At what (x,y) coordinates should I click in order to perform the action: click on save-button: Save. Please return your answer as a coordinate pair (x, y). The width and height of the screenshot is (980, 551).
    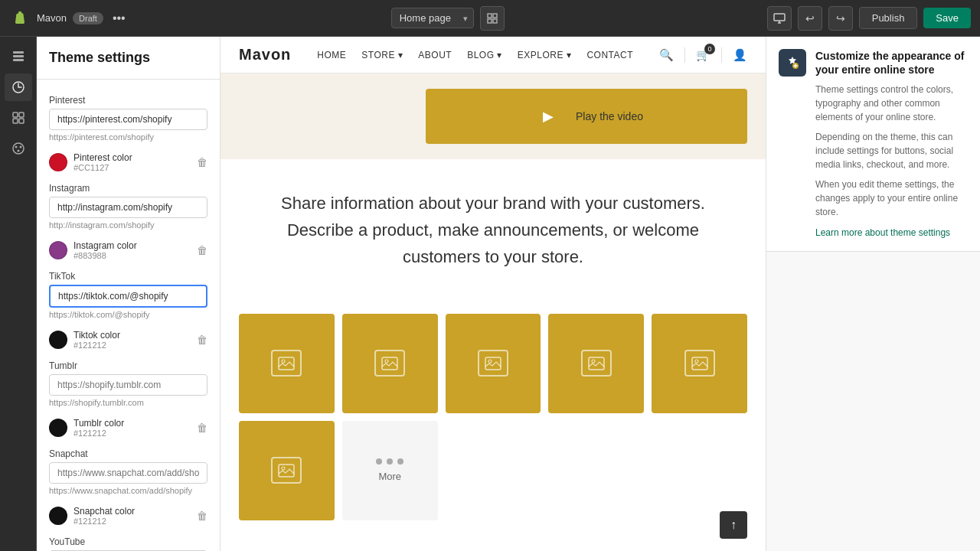
    Looking at the image, I should click on (947, 18).